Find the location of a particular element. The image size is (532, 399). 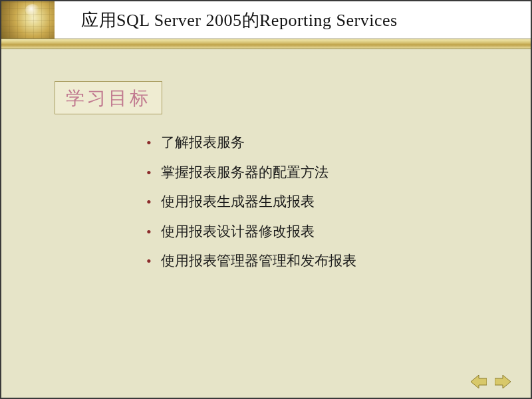

globe-icon is located at coordinates (28, 20).